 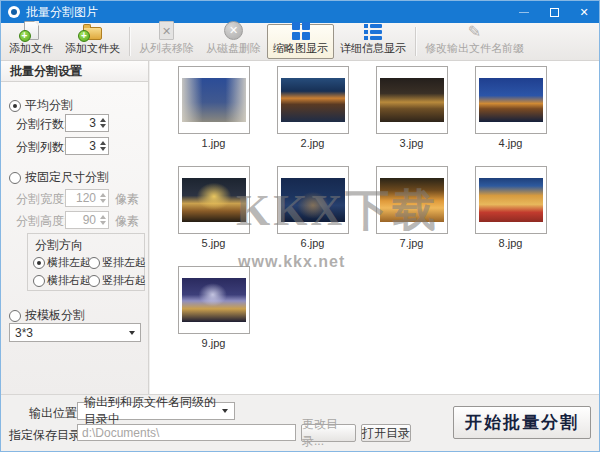 What do you see at coordinates (87, 123) in the screenshot?
I see `split-rows-stepper: 3` at bounding box center [87, 123].